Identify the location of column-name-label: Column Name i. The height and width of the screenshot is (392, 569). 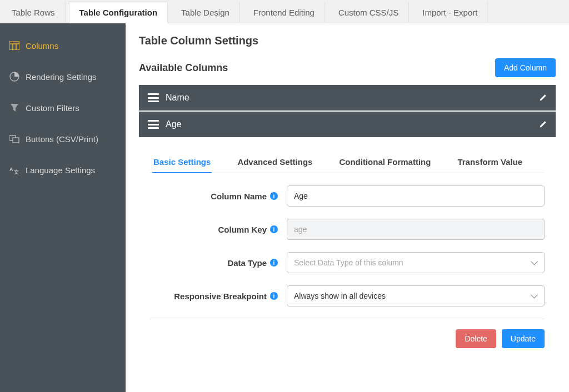
(214, 197).